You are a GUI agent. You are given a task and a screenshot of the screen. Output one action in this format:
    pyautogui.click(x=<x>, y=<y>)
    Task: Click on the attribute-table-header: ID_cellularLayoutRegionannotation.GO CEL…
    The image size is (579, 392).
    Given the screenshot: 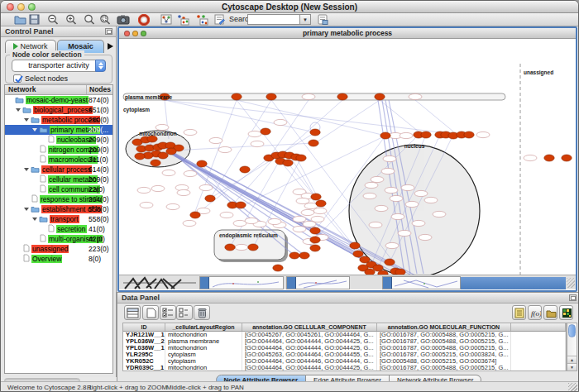 What is the action you would take?
    pyautogui.click(x=344, y=327)
    